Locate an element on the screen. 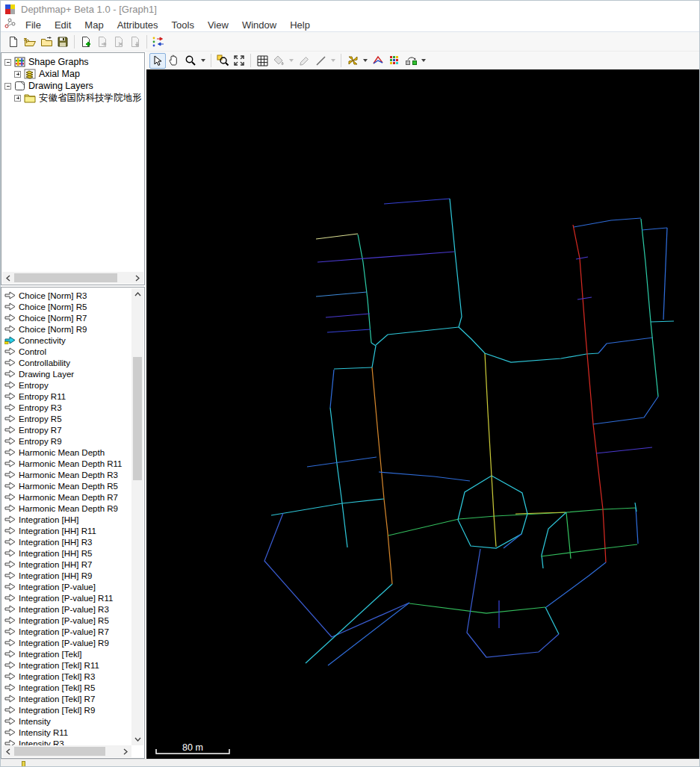  attribute-item: Entropy R9 is located at coordinates (67, 441).